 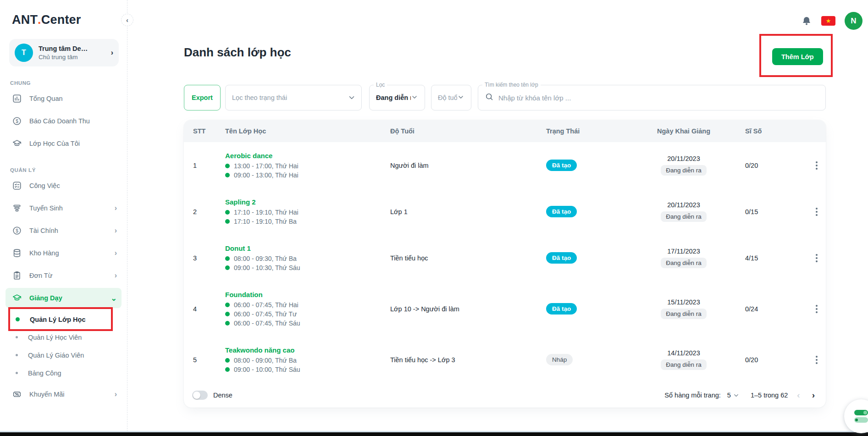 I want to click on start-date-value: 15/11/2023, so click(x=684, y=302).